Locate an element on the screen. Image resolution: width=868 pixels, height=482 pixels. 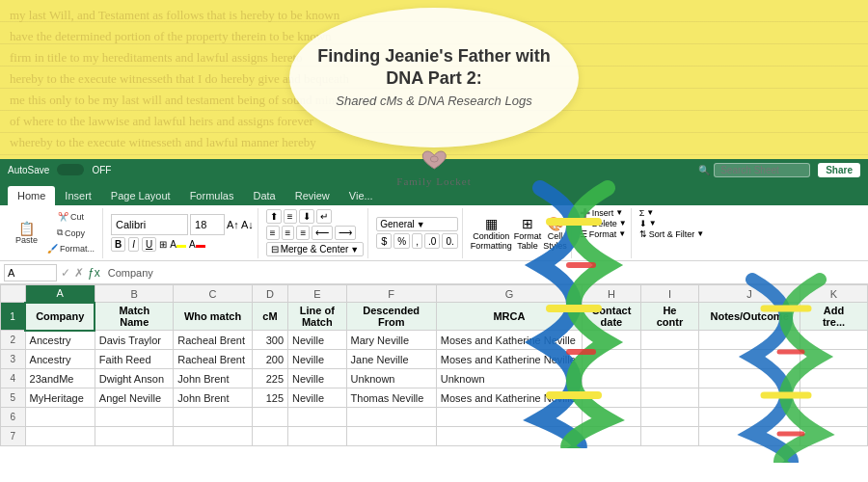
cell-g3: Moses and Katherine Neville is located at coordinates (509, 360).